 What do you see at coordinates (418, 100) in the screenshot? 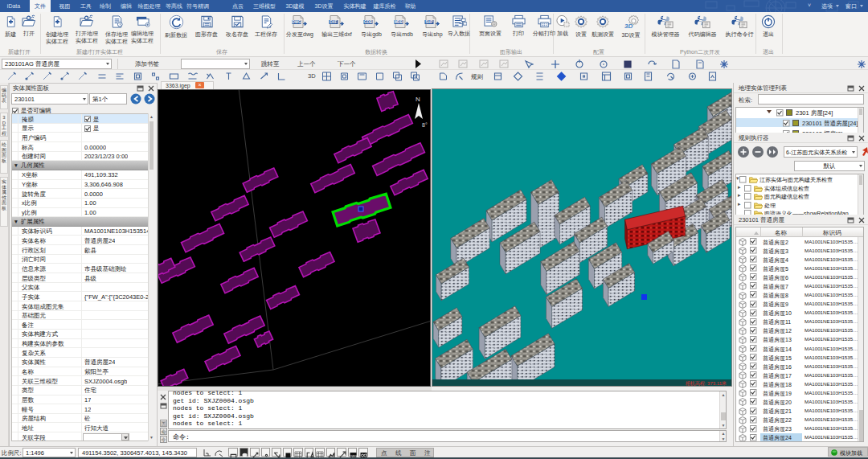
I see `svg-text: N` at bounding box center [418, 100].